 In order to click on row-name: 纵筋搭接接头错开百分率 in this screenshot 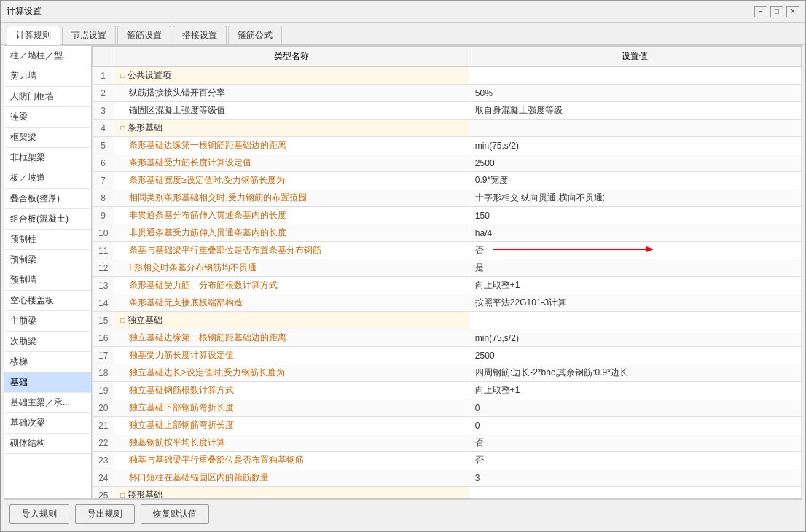, I will do `click(292, 93)`.